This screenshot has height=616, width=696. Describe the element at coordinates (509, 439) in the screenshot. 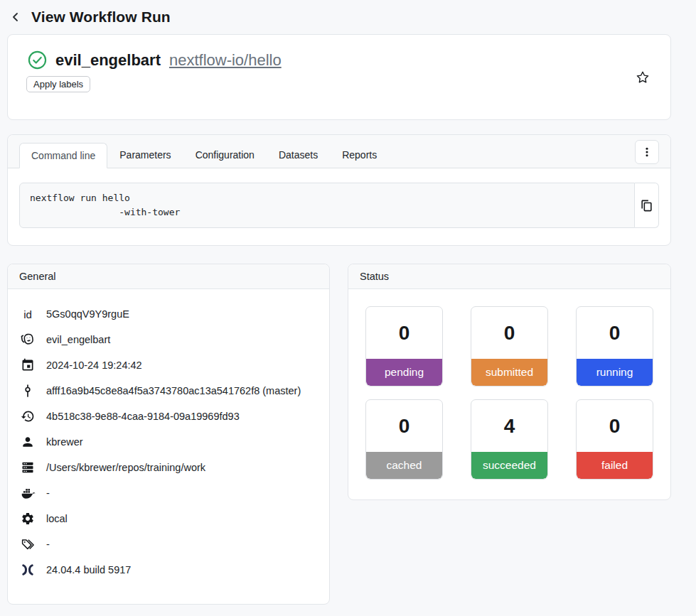

I see `status-tile-succeeded: 4 succeeded` at that location.